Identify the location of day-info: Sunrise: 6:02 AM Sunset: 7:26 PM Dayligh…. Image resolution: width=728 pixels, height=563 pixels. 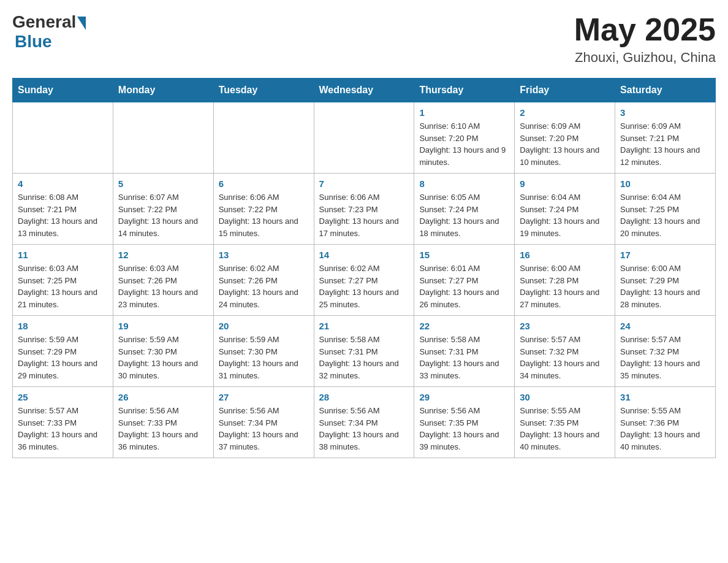
(264, 286).